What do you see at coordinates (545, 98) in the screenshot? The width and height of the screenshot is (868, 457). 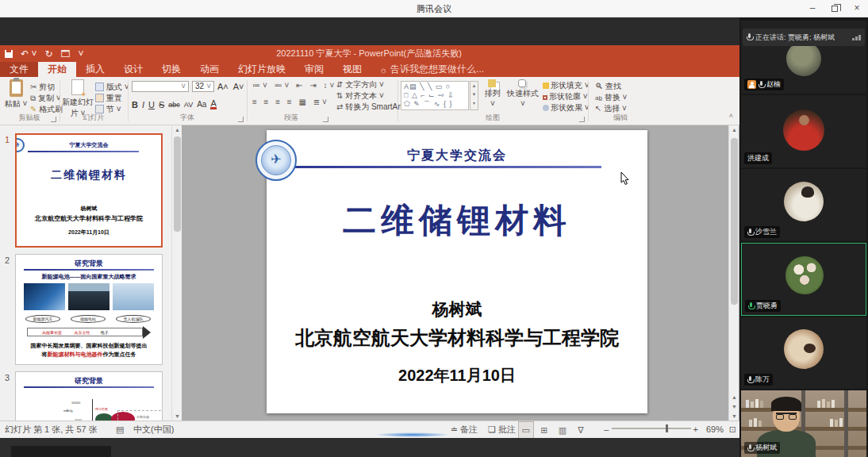 I see `shape-outline-icon` at bounding box center [545, 98].